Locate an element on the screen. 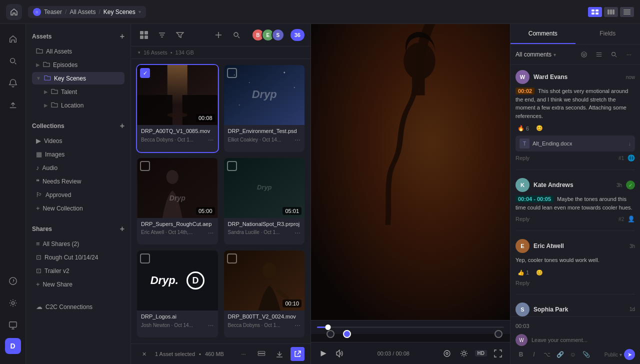  reply-button-ward: Reply is located at coordinates (522, 158).